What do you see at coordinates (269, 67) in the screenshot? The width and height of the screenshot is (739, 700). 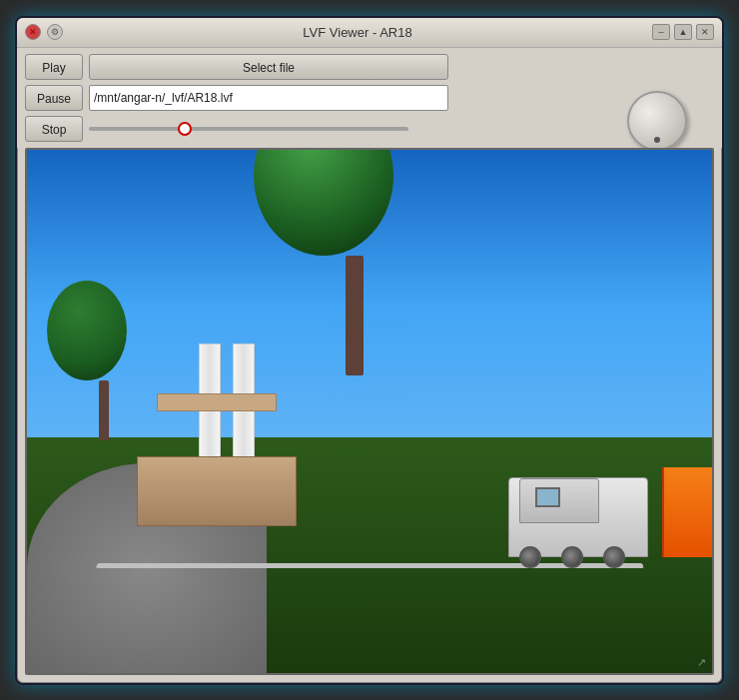 I see `select-file-button: Select file` at bounding box center [269, 67].